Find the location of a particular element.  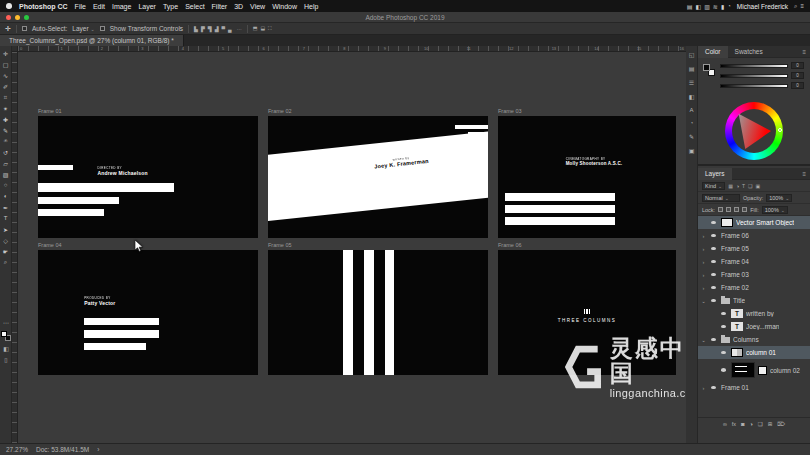

foreground-background-colors is located at coordinates (6, 336).